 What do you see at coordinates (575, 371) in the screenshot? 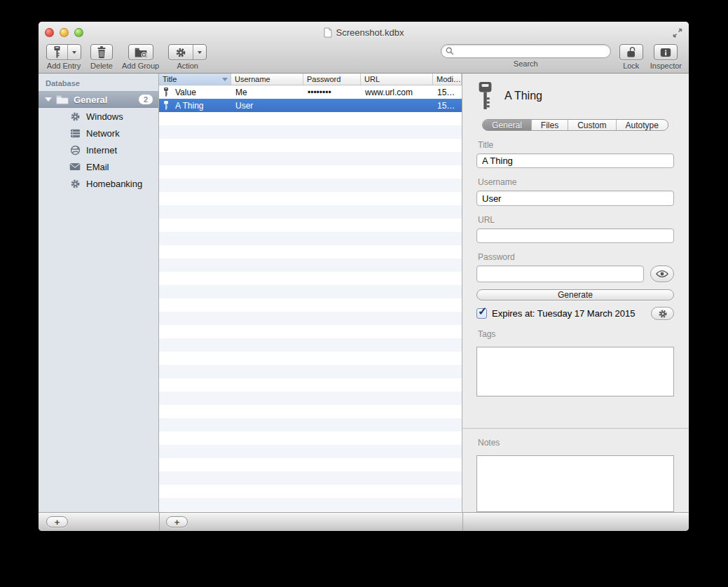
I see `tags-field` at bounding box center [575, 371].